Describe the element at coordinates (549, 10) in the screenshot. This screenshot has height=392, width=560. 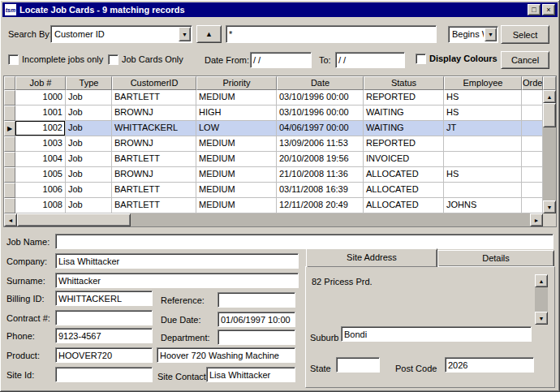
I see `close-button: ×` at that location.